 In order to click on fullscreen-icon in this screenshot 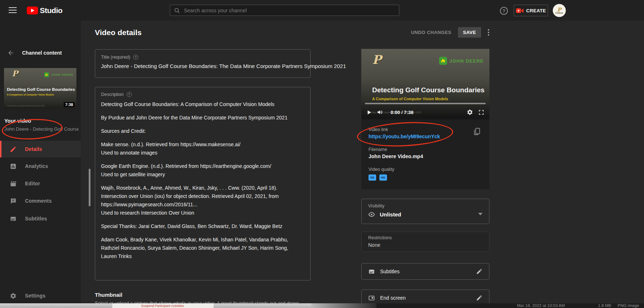, I will do `click(481, 112)`.